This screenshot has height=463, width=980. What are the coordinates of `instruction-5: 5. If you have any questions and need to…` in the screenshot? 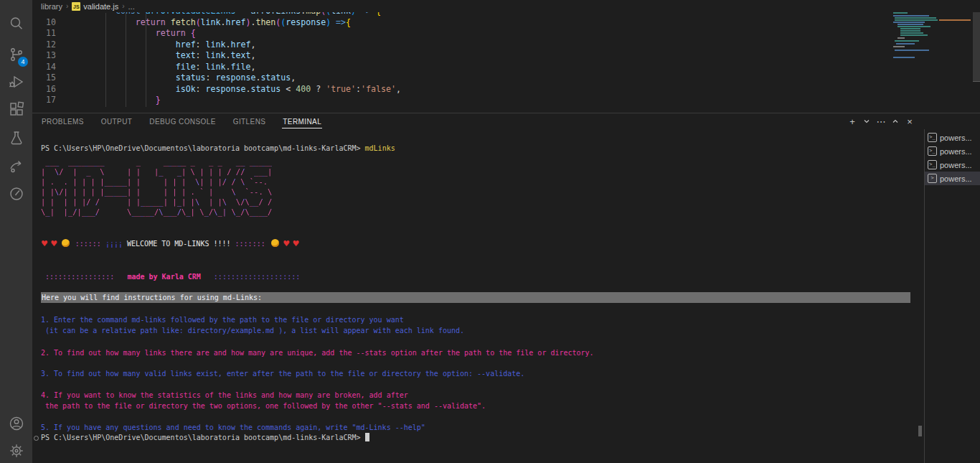 It's located at (233, 428).